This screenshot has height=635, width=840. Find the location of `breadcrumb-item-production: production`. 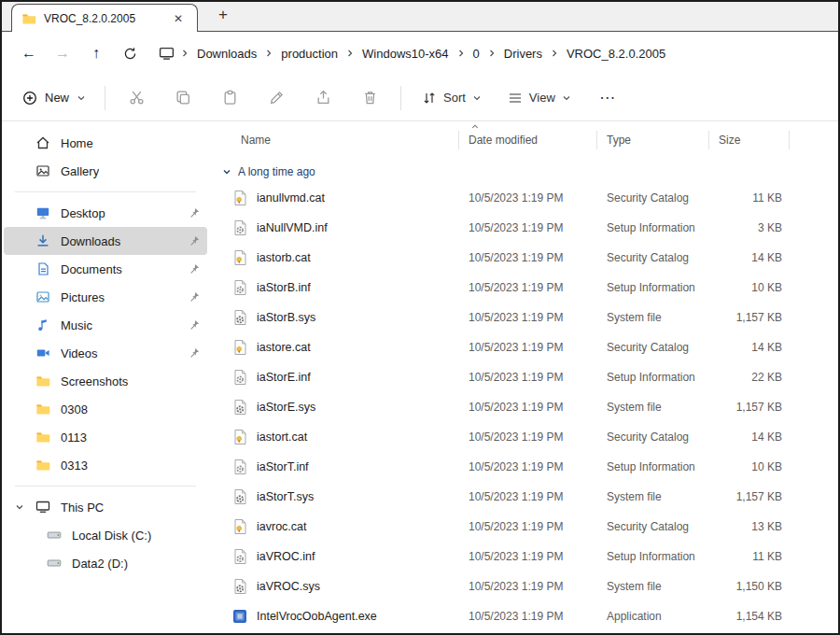

breadcrumb-item-production: production is located at coordinates (310, 54).